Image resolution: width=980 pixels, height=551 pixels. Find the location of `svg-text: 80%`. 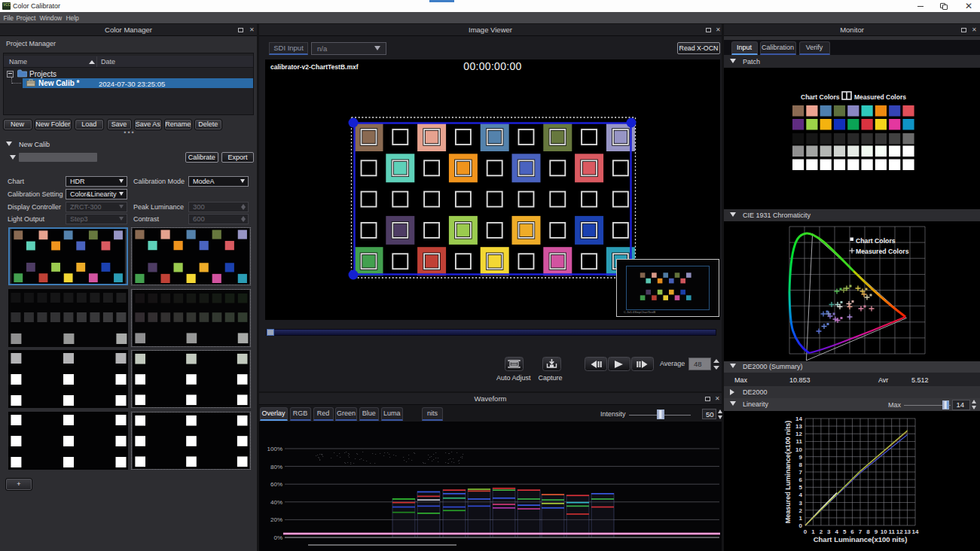

svg-text: 80% is located at coordinates (276, 467).